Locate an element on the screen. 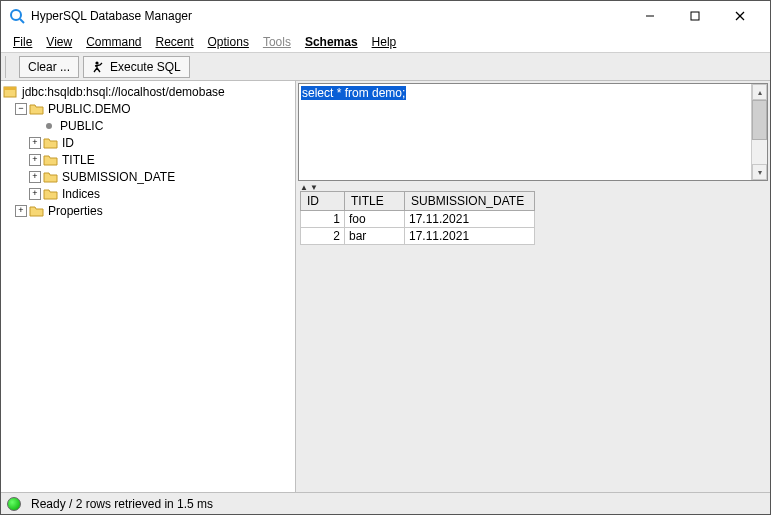 The width and height of the screenshot is (771, 515). tree-indices: + Indices is located at coordinates (148, 194).